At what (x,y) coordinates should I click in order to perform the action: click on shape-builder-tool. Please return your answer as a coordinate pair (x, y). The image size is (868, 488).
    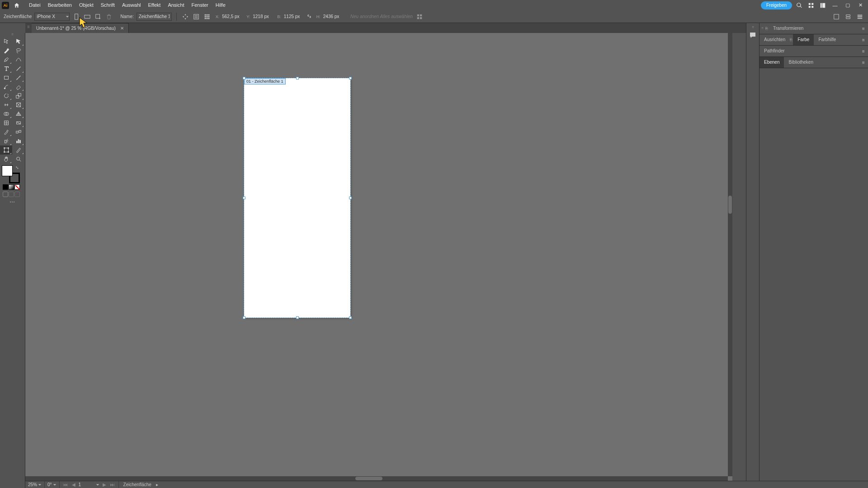
    Looking at the image, I should click on (6, 114).